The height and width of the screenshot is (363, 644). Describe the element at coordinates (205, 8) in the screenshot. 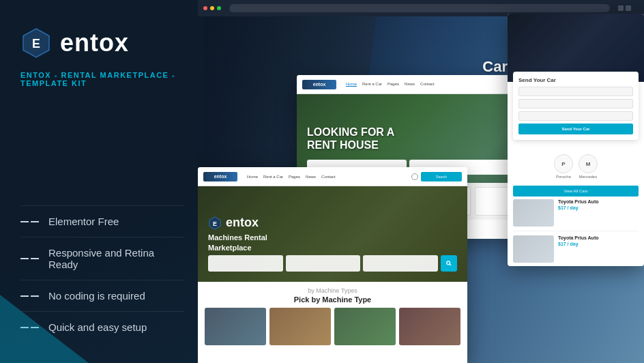

I see `browser-dot-close` at that location.